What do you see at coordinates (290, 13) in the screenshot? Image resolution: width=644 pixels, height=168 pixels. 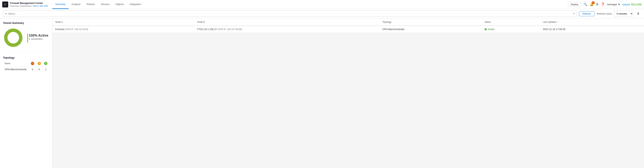 I see `filter-input-wrap: ▼ ✕` at bounding box center [290, 13].